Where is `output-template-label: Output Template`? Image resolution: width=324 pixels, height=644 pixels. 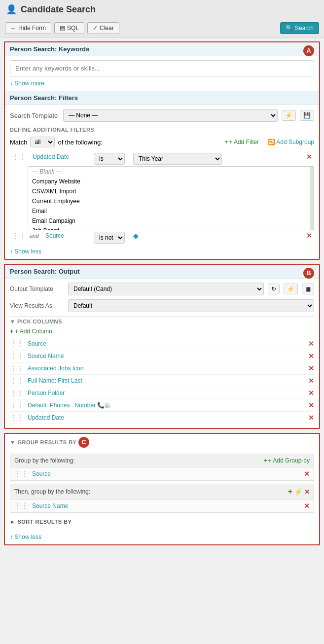
output-template-label: Output Template is located at coordinates (37, 289).